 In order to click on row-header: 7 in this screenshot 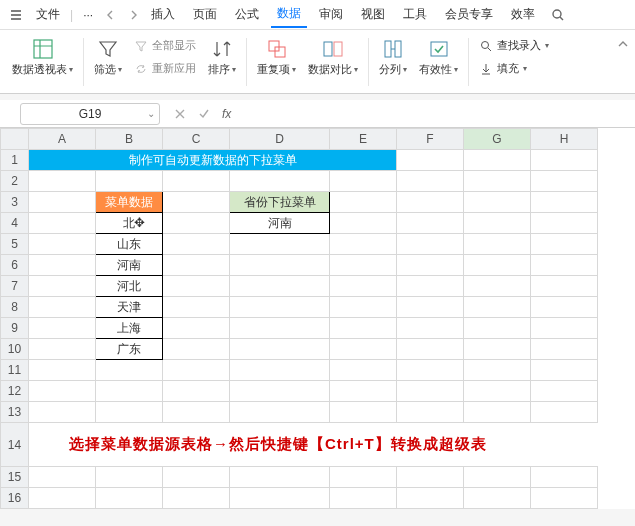, I will do `click(15, 286)`.